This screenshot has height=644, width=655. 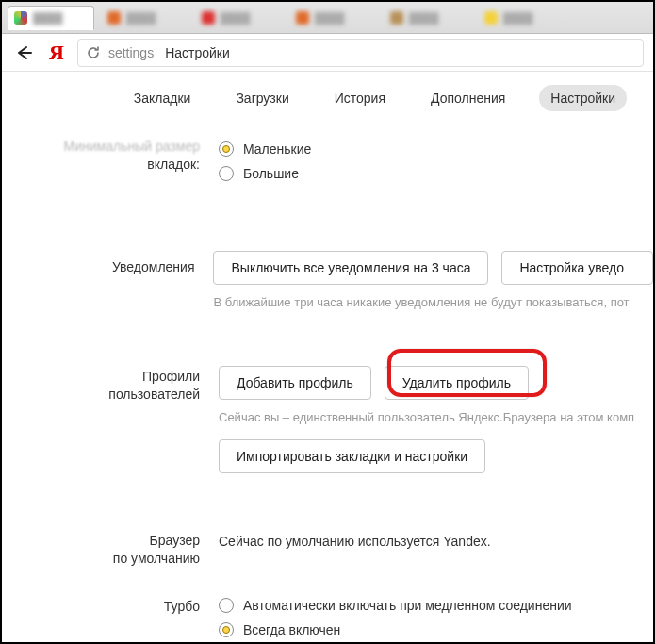 I want to click on radio-turbo-auto: Автоматически включать при медленном сое…, so click(x=435, y=605).